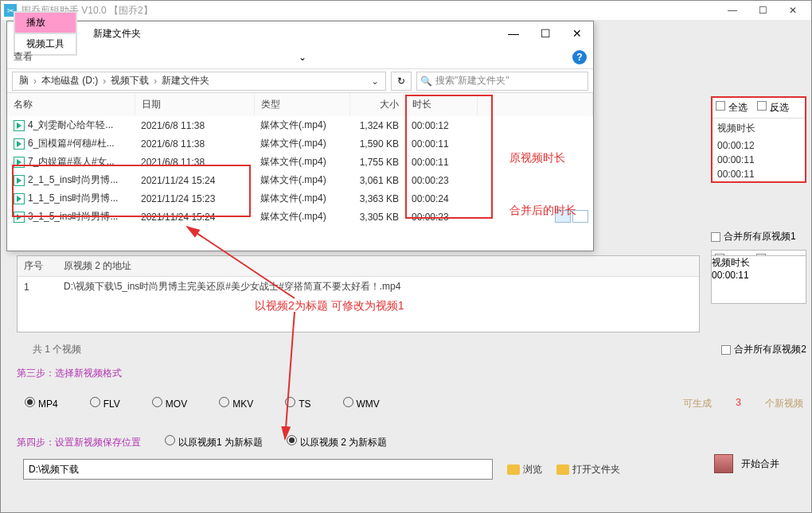 This screenshot has height=513, width=812. I want to click on explorer-minimize: —, so click(513, 33).